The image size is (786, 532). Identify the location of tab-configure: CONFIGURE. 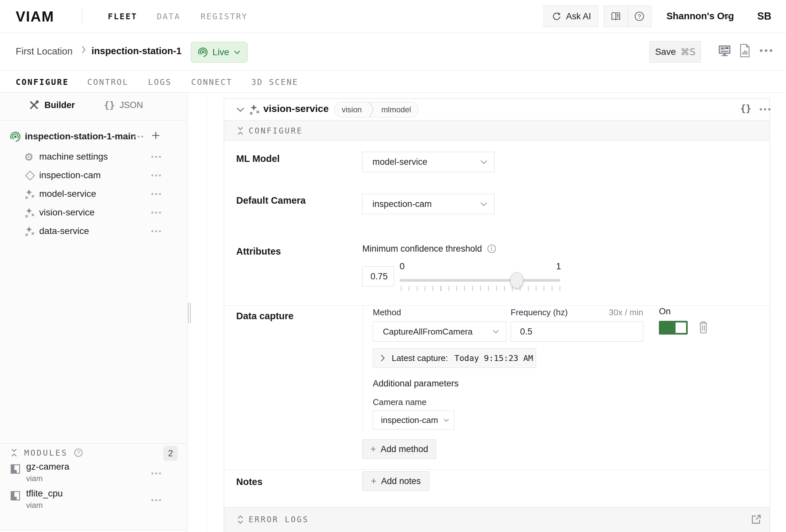
(42, 82).